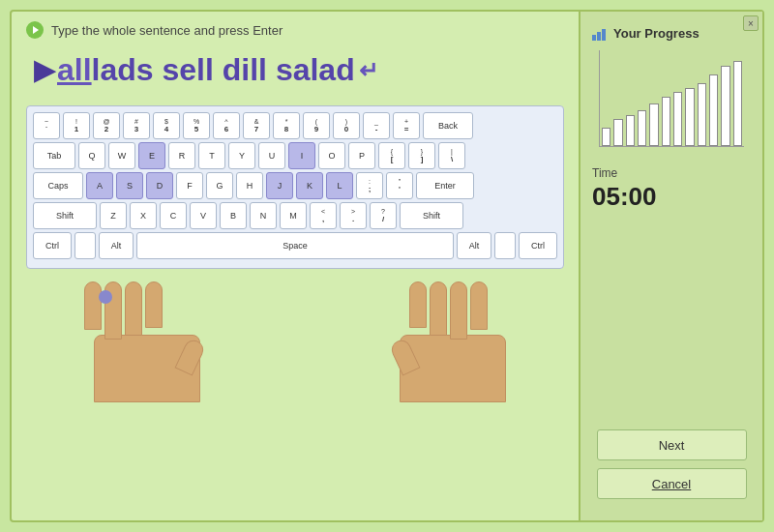 Image resolution: width=774 pixels, height=532 pixels. Describe the element at coordinates (340, 186) in the screenshot. I see `key-l: L` at that location.